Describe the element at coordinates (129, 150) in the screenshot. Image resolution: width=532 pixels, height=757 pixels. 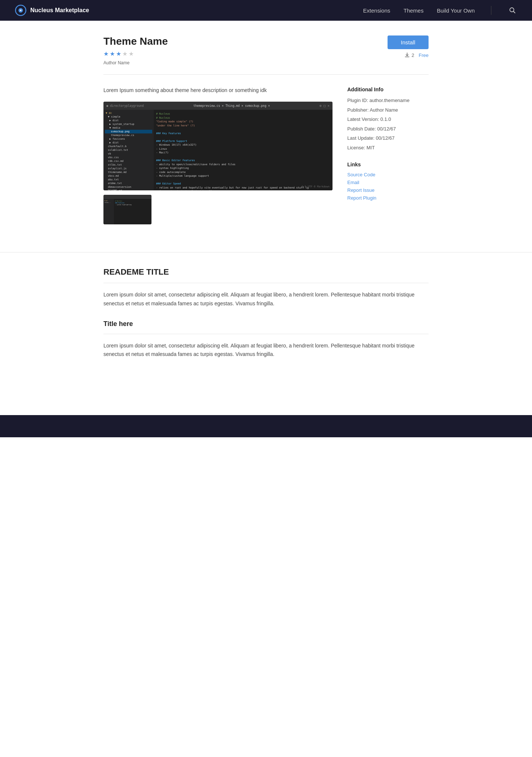
I see `vscode-sidebar: ▼ dc ▼ simple ▶ dist ▶ system_startup ▼ …` at that location.